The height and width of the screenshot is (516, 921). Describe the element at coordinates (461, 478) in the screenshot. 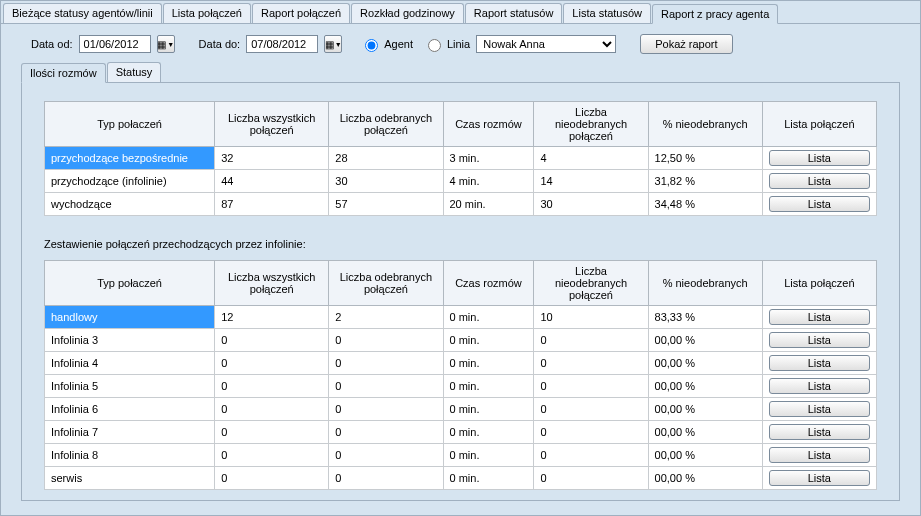

I see `table-row: serwis 0 0 0 min. 0 00,00 % Lista` at that location.